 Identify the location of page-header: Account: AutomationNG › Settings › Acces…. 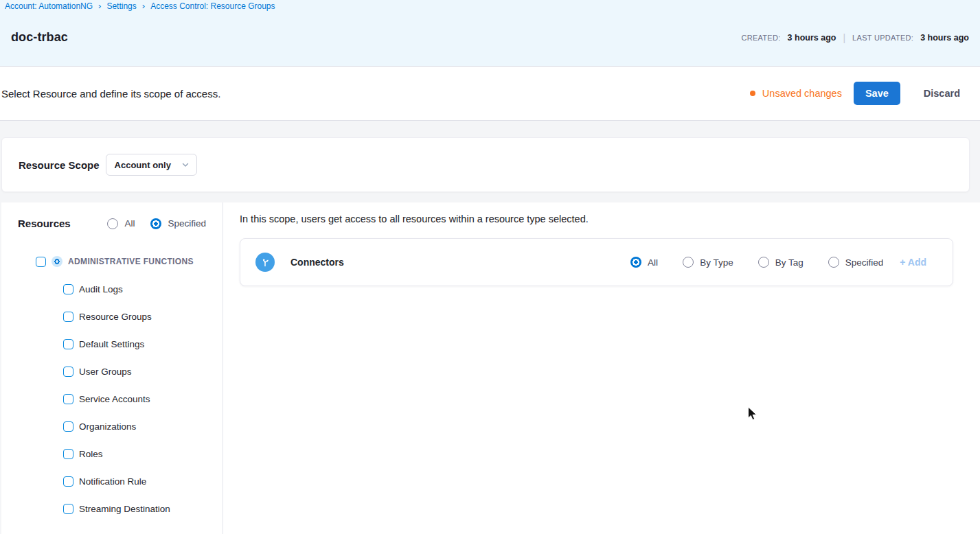
(490, 33).